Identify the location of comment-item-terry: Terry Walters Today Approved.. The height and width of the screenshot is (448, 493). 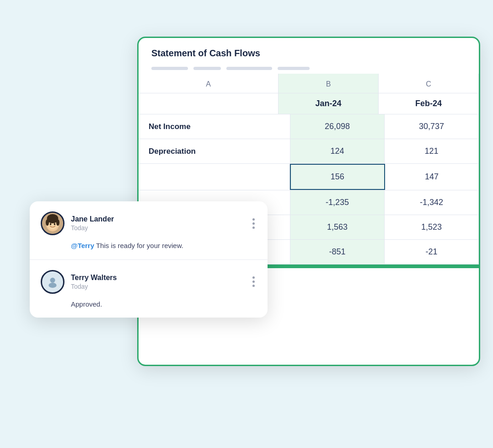
(149, 289).